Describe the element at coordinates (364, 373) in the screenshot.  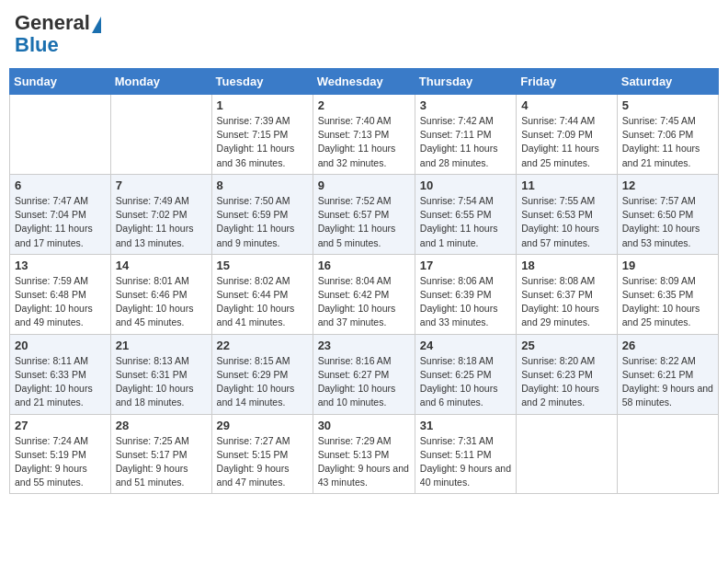
I see `calendar-cell: 23Sunrise: 8:16 AMSunset: 6:27 PMDayligh…` at that location.